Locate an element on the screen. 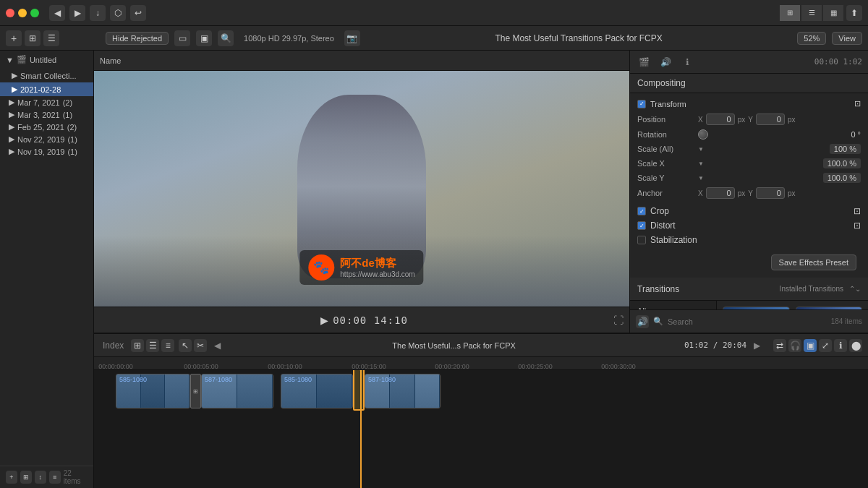 This screenshot has width=868, height=488. clip-info-btn: ℹ is located at coordinates (841, 346).